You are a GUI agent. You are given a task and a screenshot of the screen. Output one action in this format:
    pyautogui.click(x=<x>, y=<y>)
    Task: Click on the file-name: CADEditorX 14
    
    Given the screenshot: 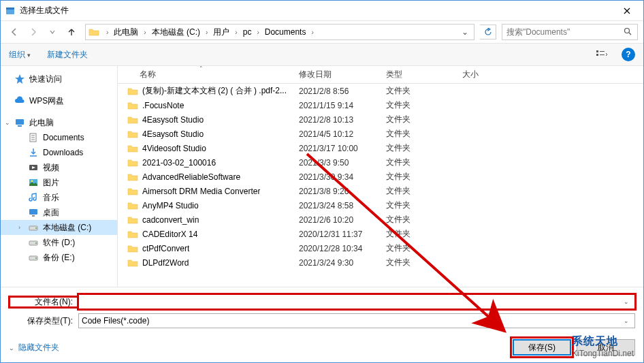 What is the action you would take?
    pyautogui.click(x=170, y=234)
    